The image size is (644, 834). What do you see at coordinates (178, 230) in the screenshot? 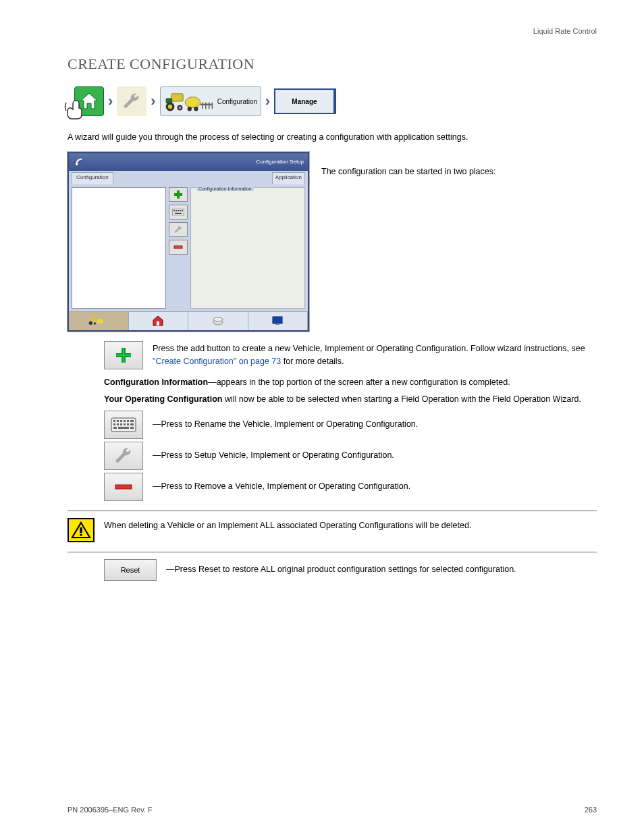
I see `setup-button-small` at bounding box center [178, 230].